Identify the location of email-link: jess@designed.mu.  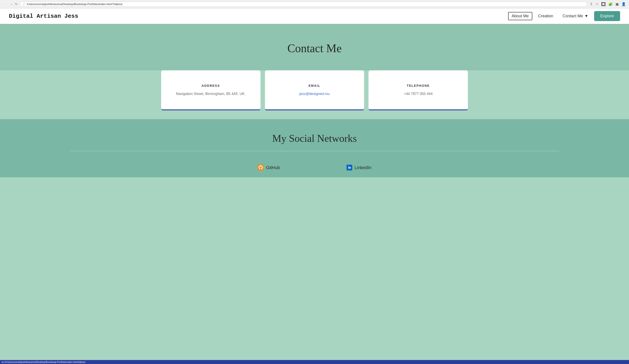
(314, 94).